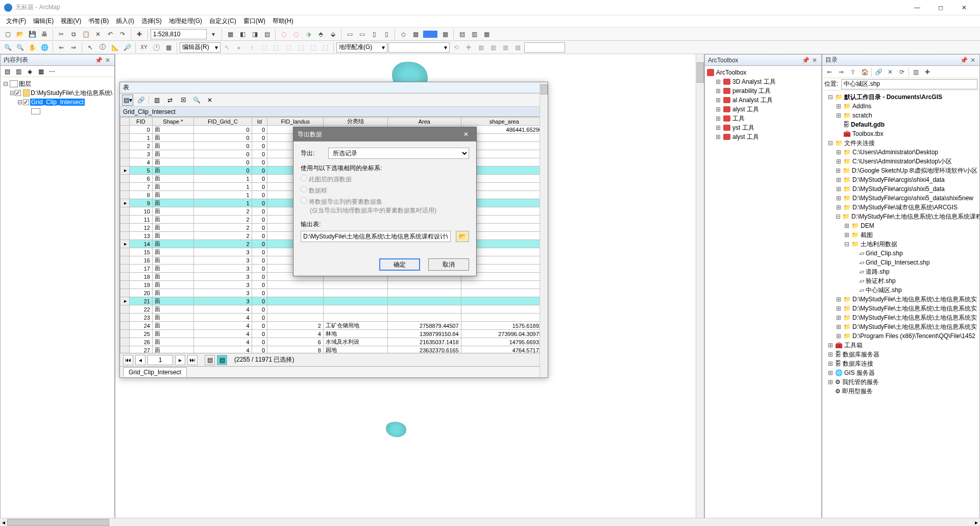 The image size is (980, 526). I want to click on gr-3-icon: ▦, so click(481, 47).